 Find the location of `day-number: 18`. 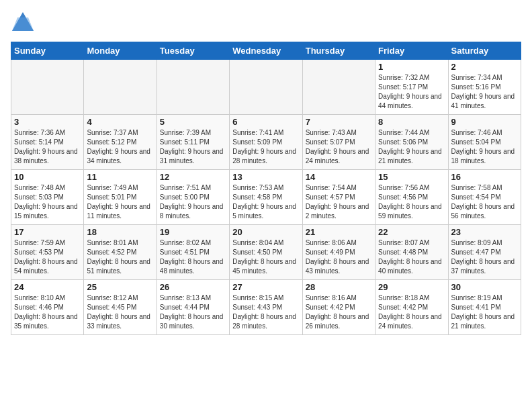

day-number: 18 is located at coordinates (120, 232).